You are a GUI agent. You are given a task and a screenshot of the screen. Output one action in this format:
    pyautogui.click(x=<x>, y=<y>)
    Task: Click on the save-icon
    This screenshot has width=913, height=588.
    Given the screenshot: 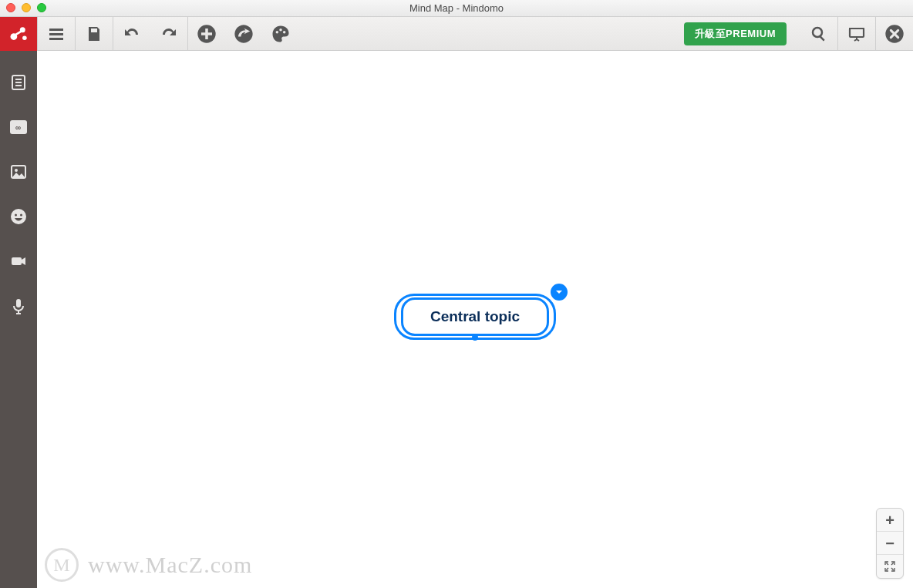 What is the action you would take?
    pyautogui.click(x=94, y=34)
    